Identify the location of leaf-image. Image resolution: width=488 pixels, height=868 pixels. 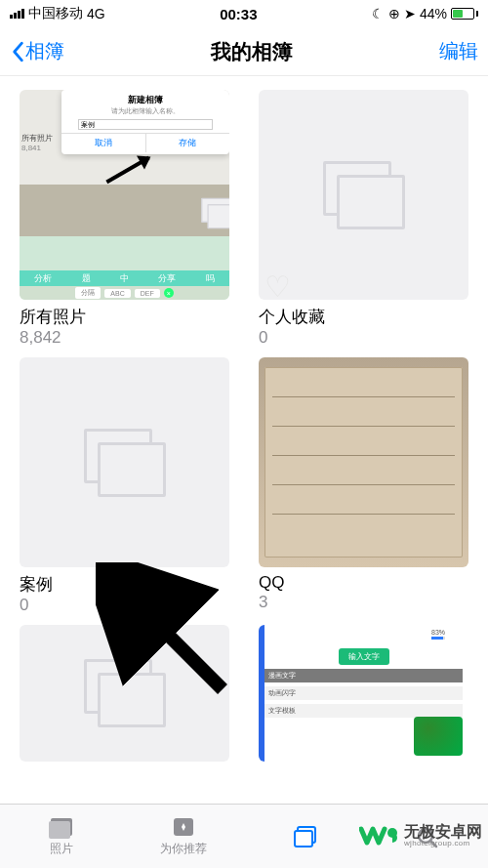
(438, 736).